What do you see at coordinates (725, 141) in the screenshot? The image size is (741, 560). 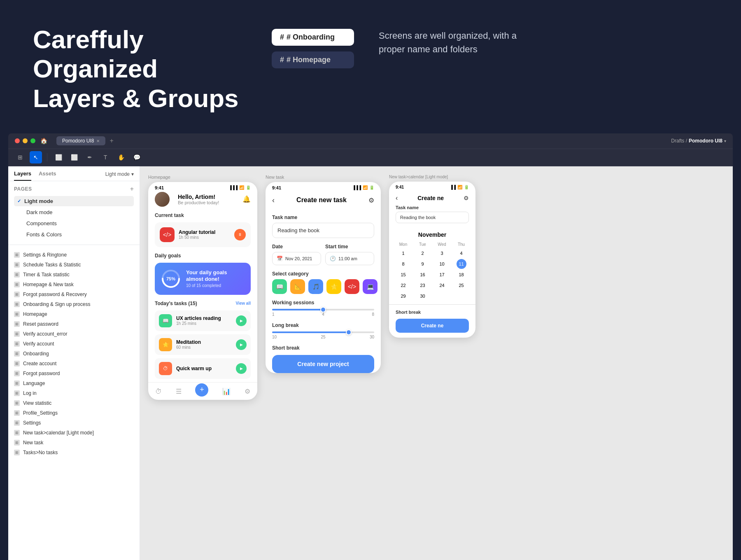 I see `chevron-down-icon: ▾` at bounding box center [725, 141].